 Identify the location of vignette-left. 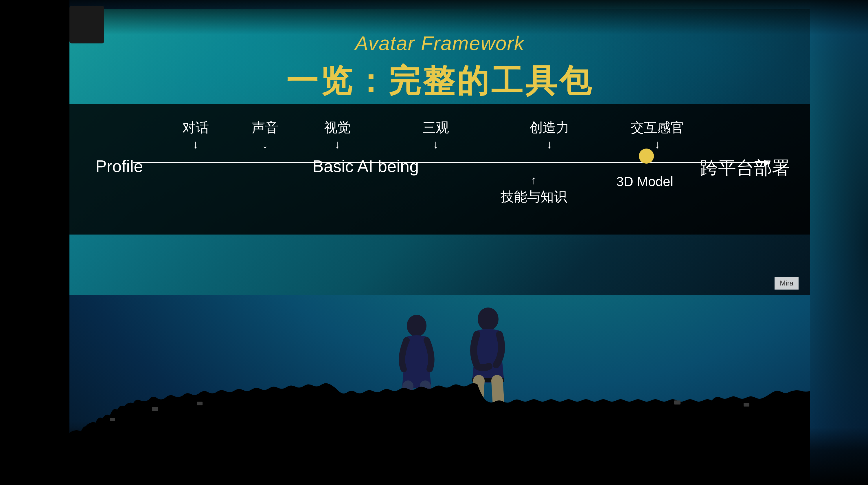
(35, 242).